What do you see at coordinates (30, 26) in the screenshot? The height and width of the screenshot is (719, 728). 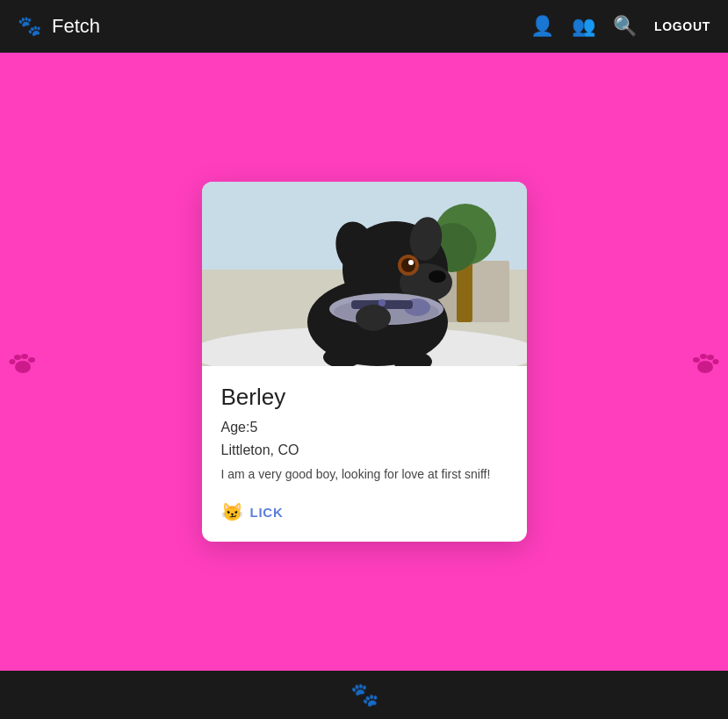 I see `logo-paw-icon: 🐾` at bounding box center [30, 26].